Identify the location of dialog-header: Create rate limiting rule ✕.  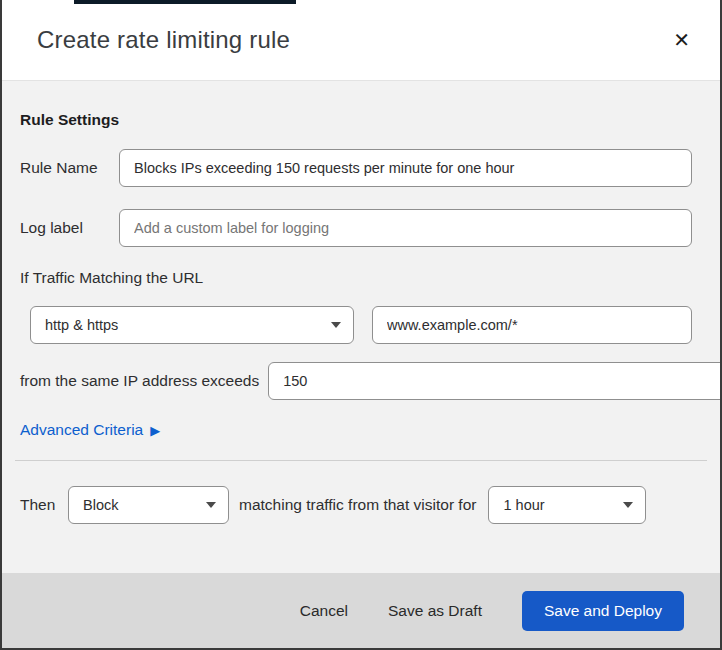
(361, 40).